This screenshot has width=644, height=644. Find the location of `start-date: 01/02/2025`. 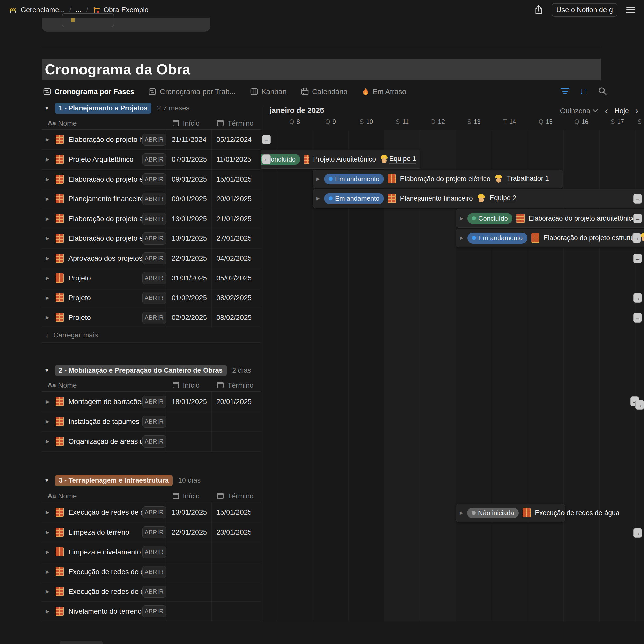

start-date: 01/02/2025 is located at coordinates (189, 298).